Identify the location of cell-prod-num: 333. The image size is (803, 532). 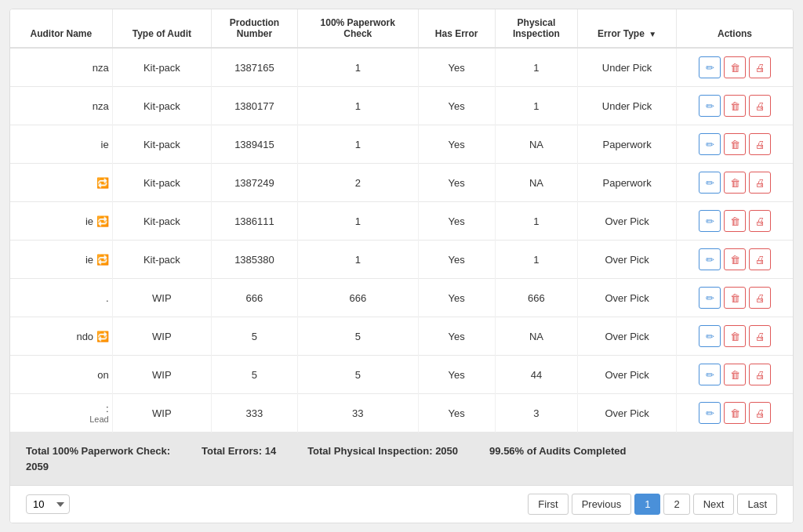
(255, 414).